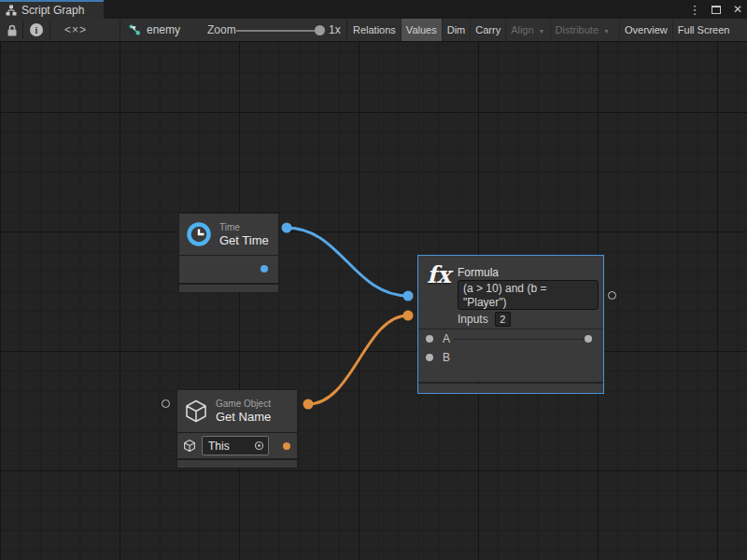  Describe the element at coordinates (237, 412) in the screenshot. I see `get-name-header: Game Object Get Name` at that location.